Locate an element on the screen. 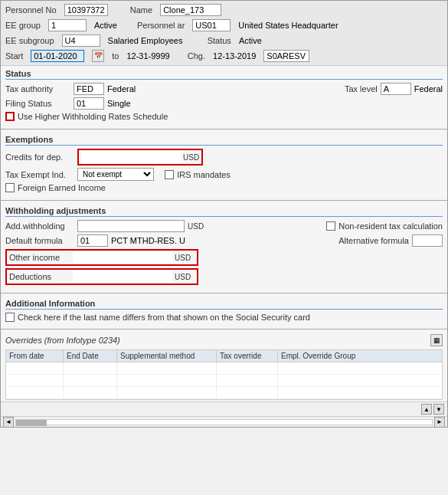 Image resolution: width=448 pixels, height=495 pixels. chg-user: S0ARESV is located at coordinates (286, 56).